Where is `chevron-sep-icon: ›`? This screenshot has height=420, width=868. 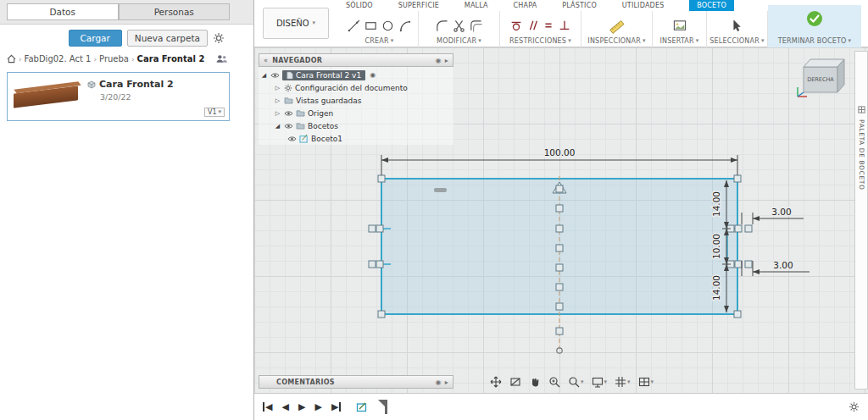
chevron-sep-icon: › is located at coordinates (133, 59).